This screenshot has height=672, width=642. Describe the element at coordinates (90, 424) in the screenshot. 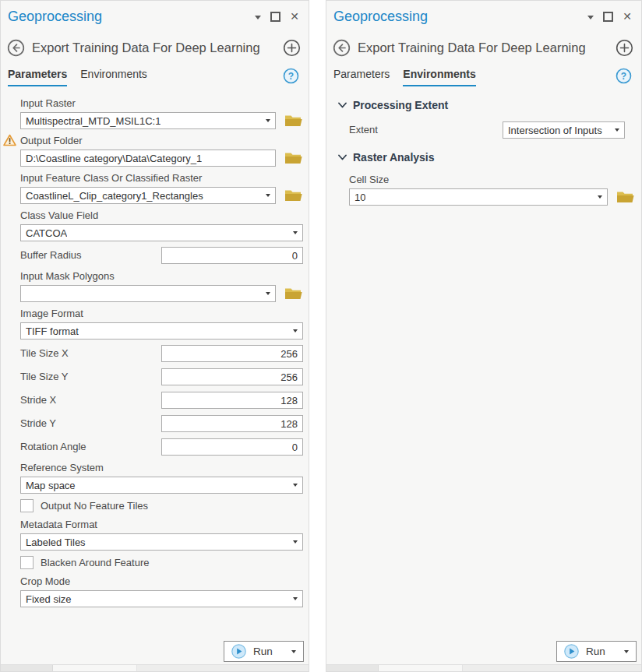

I see `field-label: Stride Y` at that location.